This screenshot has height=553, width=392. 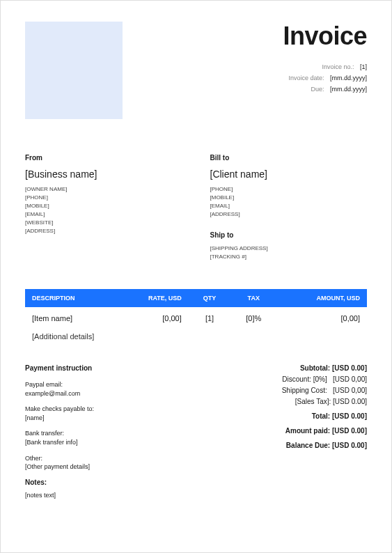 What do you see at coordinates (289, 189) in the screenshot?
I see `billto-phone: [PHONE]` at bounding box center [289, 189].